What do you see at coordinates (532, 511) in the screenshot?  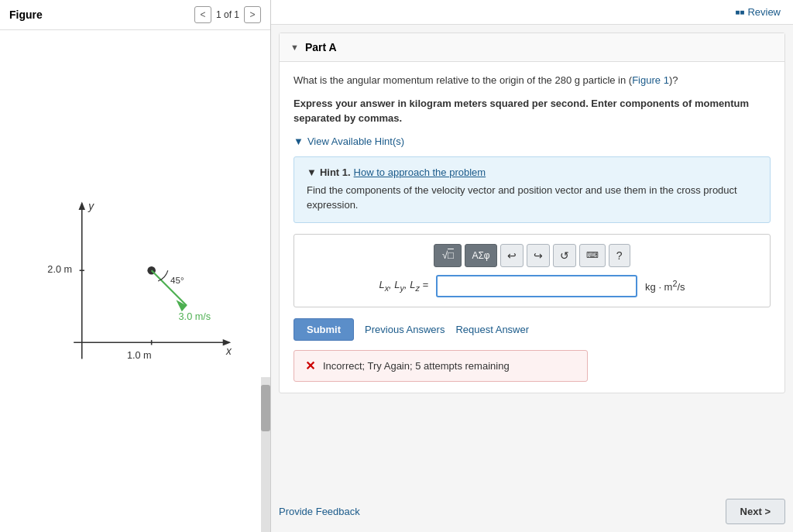 I see `bottom-bar: Provide Feedback Next >` at bounding box center [532, 511].